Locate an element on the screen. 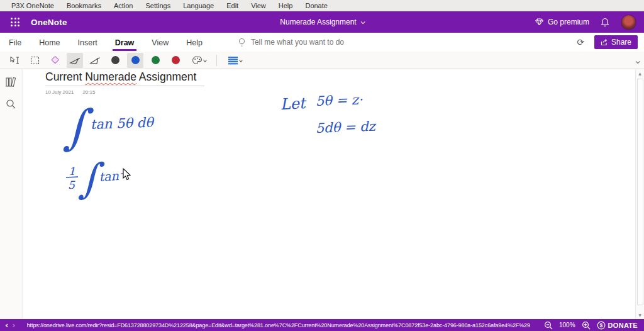 The width and height of the screenshot is (644, 331). app-header: OneNote Numerade Assignment Go premium is located at coordinates (322, 22).